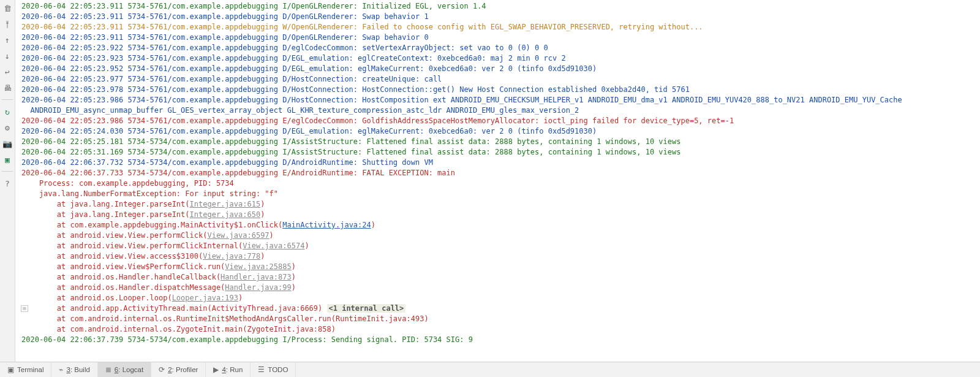  What do you see at coordinates (500, 152) in the screenshot?
I see `log-line: 2020-06-04 22:05:31.169 5734-5734/com.ex…` at bounding box center [500, 152].